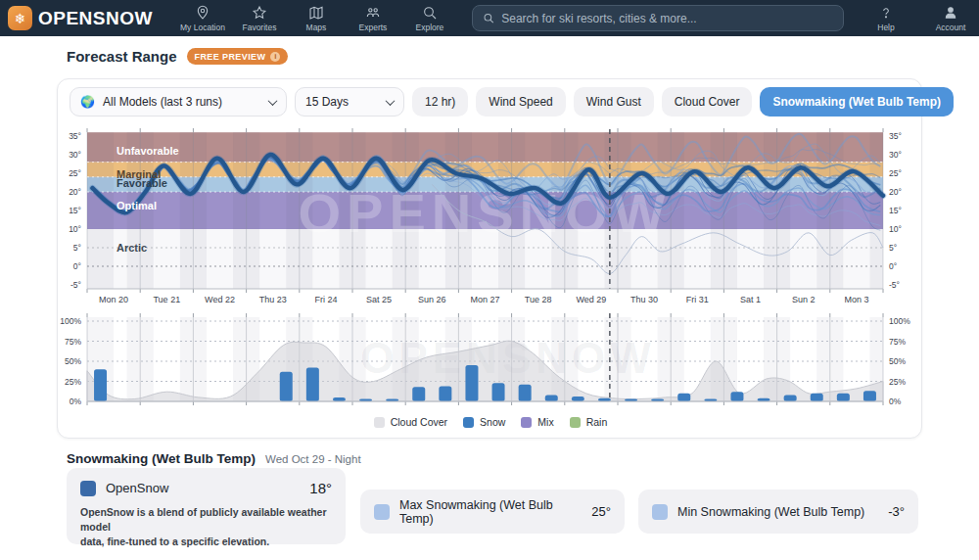 This screenshot has height=560, width=979. What do you see at coordinates (203, 27) in the screenshot?
I see `nav-item-label: My Location` at bounding box center [203, 27].